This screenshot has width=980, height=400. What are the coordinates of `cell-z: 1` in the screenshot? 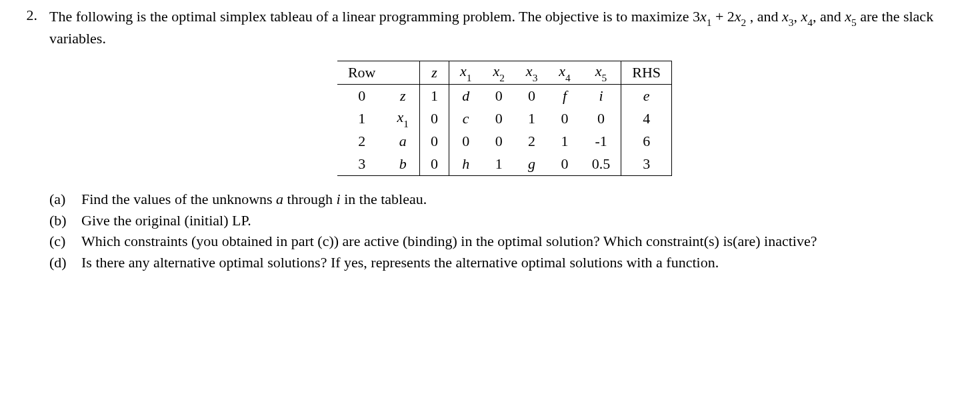 It's located at (434, 96).